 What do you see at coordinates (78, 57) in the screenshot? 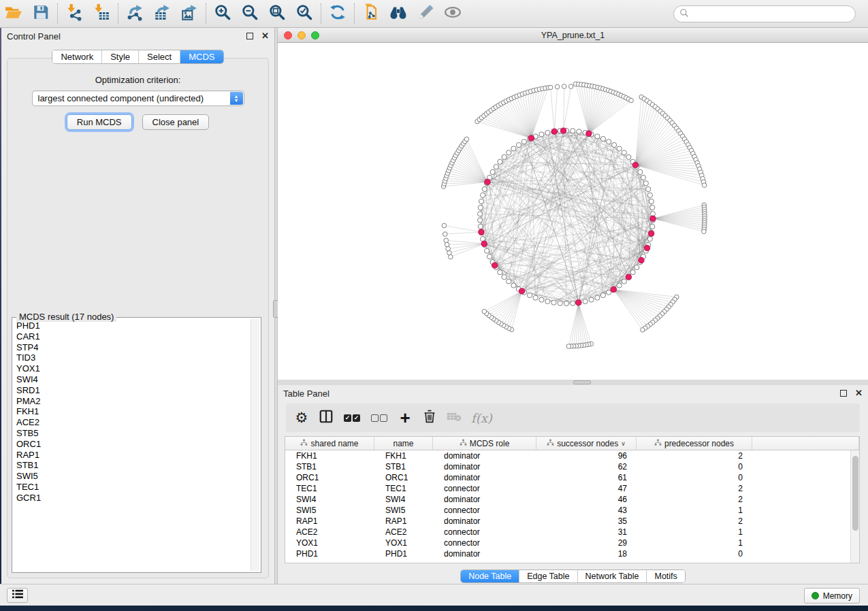
I see `tab-network: Network` at bounding box center [78, 57].